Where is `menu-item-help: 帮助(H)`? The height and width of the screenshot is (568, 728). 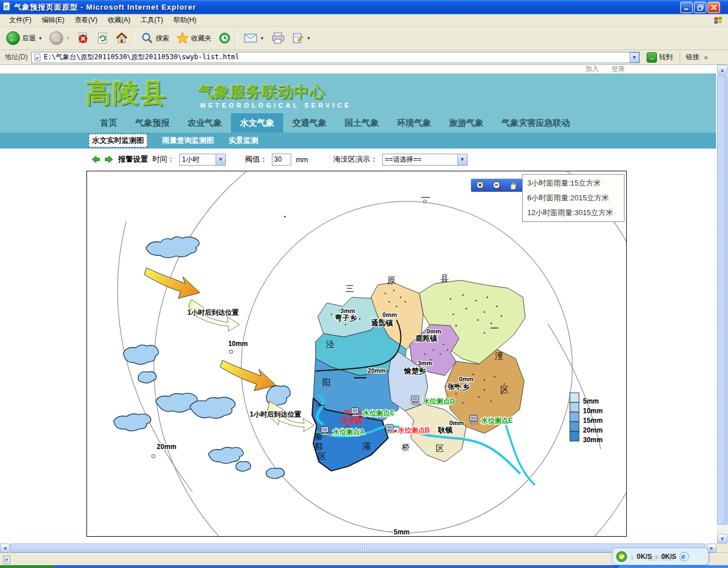 menu-item-help: 帮助(H) is located at coordinates (185, 20).